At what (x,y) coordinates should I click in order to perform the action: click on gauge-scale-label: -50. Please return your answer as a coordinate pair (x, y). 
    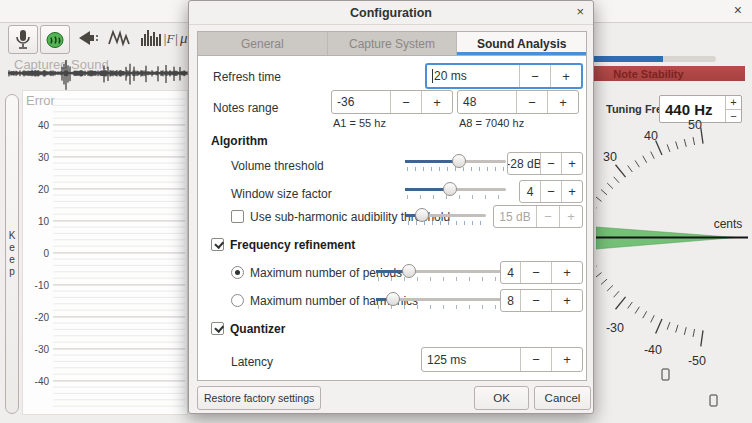
    Looking at the image, I should click on (697, 361).